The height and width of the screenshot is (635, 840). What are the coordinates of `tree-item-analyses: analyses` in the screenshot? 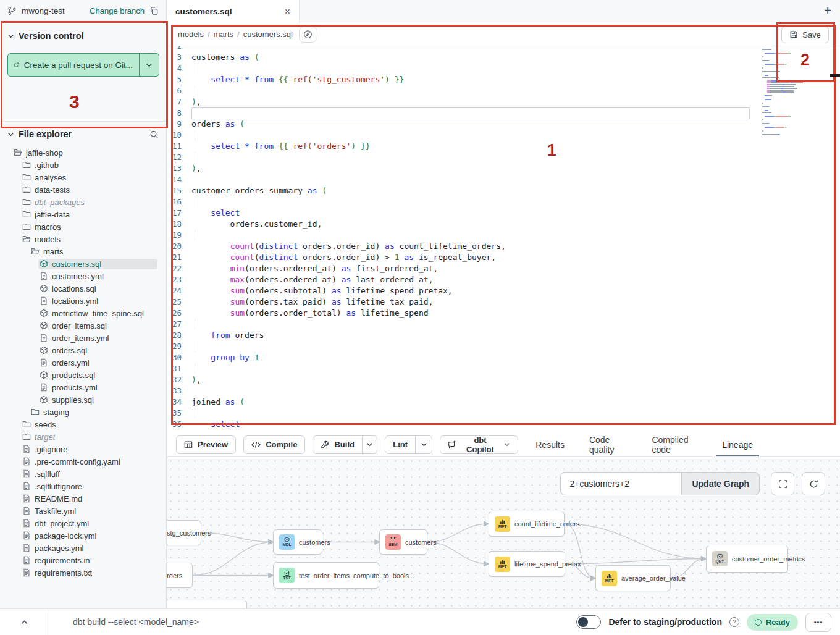 It's located at (83, 177).